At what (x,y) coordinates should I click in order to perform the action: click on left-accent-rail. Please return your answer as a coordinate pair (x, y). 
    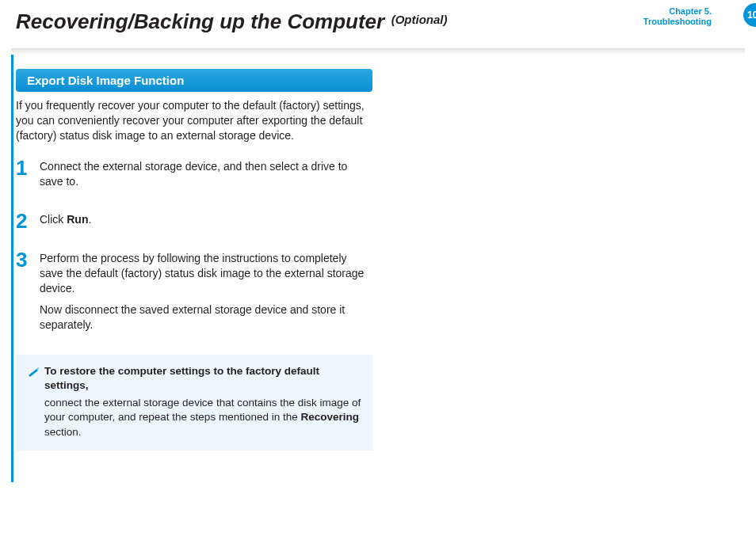
    Looking at the image, I should click on (13, 268).